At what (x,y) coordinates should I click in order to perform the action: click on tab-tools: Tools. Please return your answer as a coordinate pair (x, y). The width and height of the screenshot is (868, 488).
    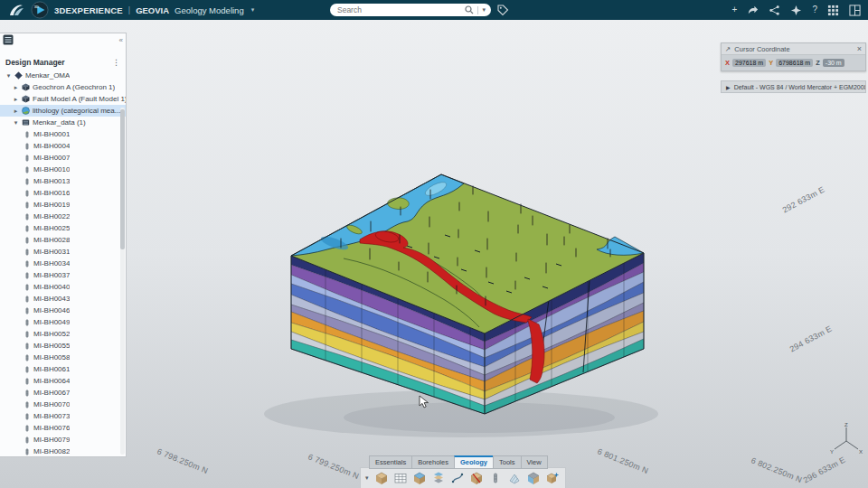
    Looking at the image, I should click on (506, 463).